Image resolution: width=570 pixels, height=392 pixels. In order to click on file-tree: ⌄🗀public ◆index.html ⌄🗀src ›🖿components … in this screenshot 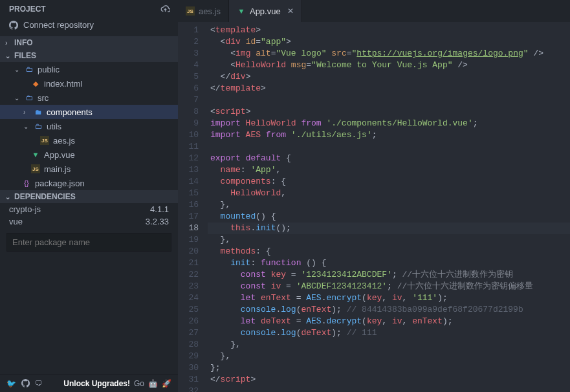, I will do `click(89, 126)`.